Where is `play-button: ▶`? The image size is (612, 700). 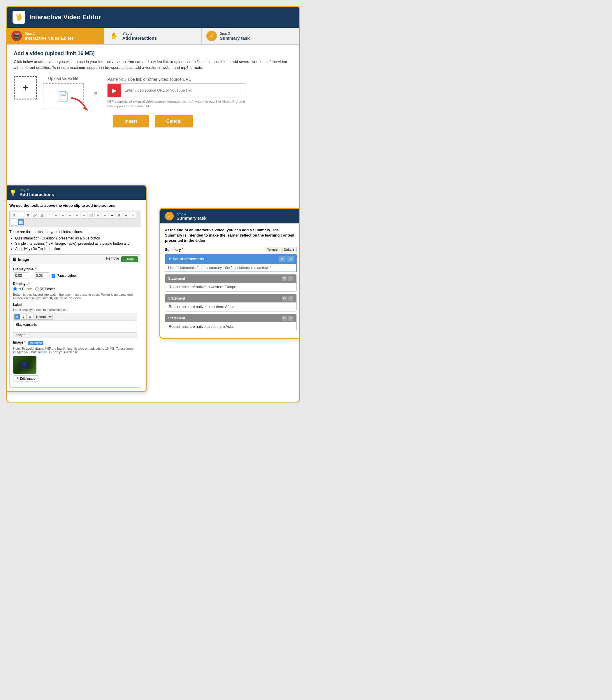
play-button: ▶ is located at coordinates (114, 90).